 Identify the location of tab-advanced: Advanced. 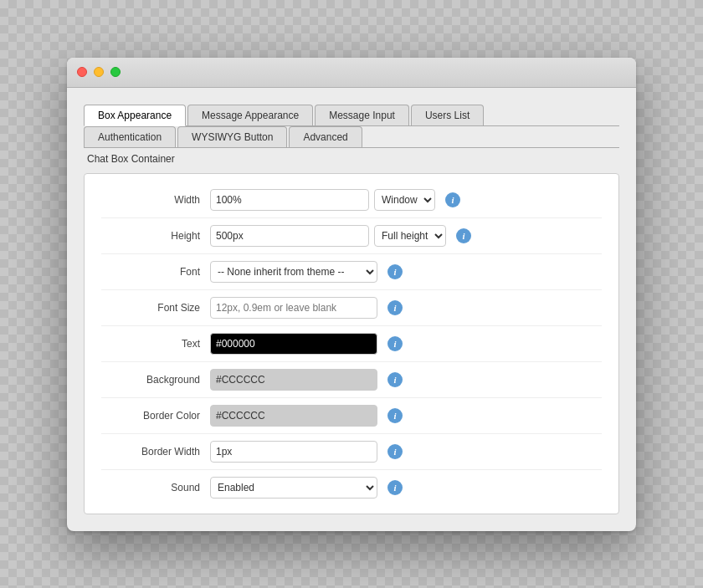
(325, 137).